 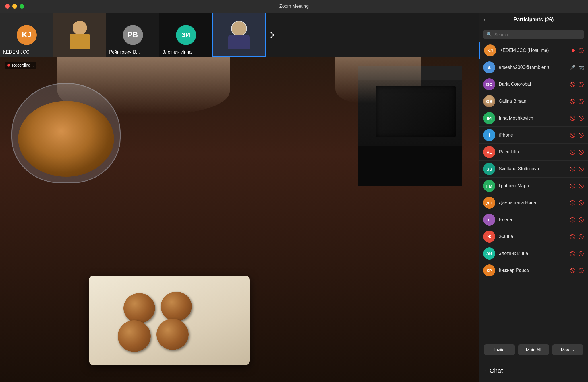 I want to click on close-button, so click(x=7, y=6).